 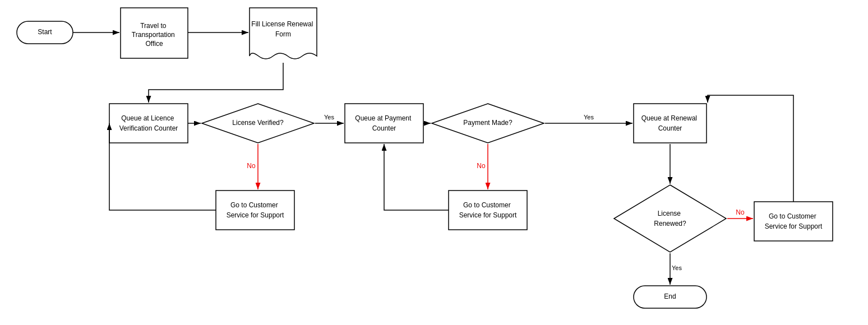 I want to click on arrow-form-queue-licence, so click(x=216, y=83).